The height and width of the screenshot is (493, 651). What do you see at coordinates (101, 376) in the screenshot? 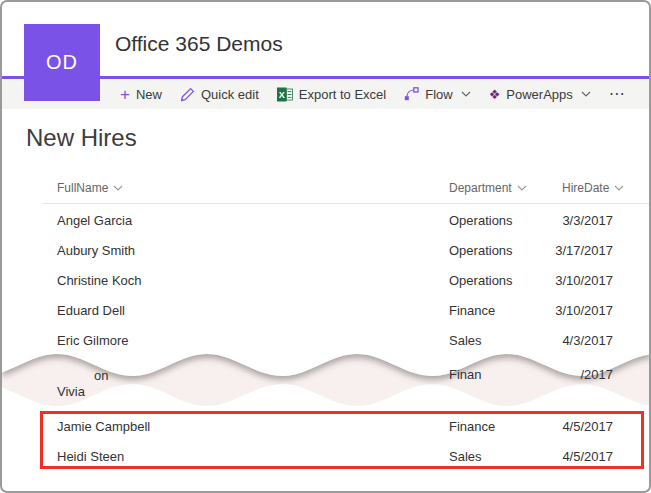
I see `torn-row-name-fragment: on` at bounding box center [101, 376].